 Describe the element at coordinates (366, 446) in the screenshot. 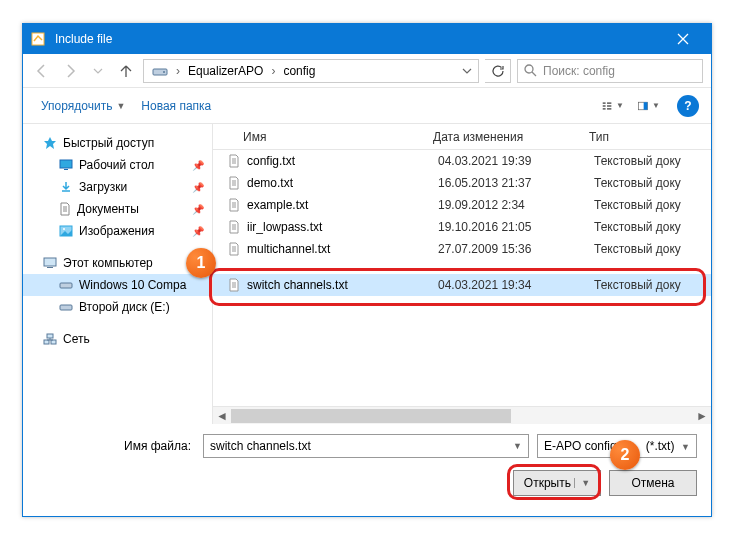

I see `filename-input: switch channels.txt ▼` at that location.